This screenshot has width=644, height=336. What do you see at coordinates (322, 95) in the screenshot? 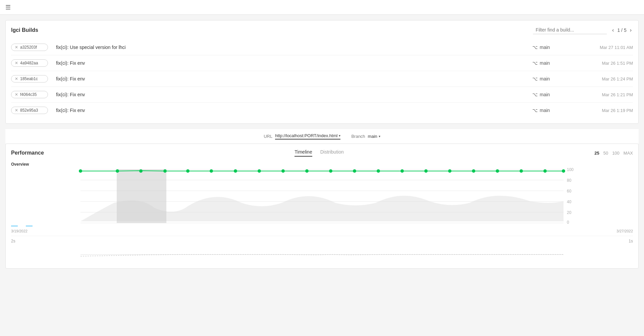
I see `table-row: ✕ f4064c35 fix(ci): Fix env ⌥ main Mar 2…` at bounding box center [322, 95].